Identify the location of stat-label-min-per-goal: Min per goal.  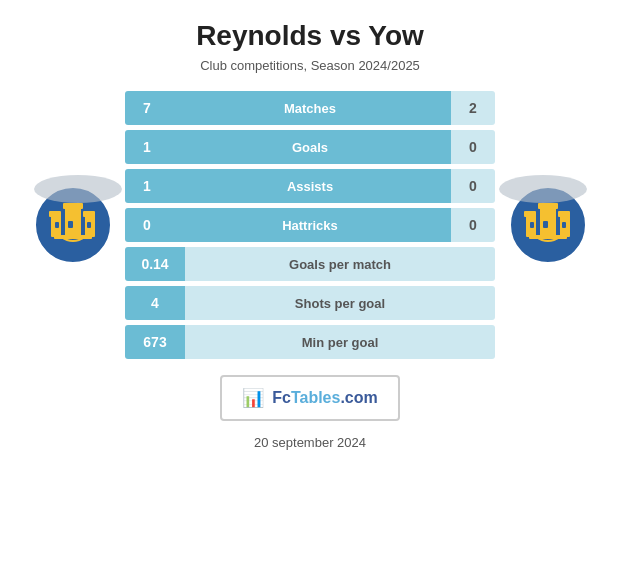
(340, 342).